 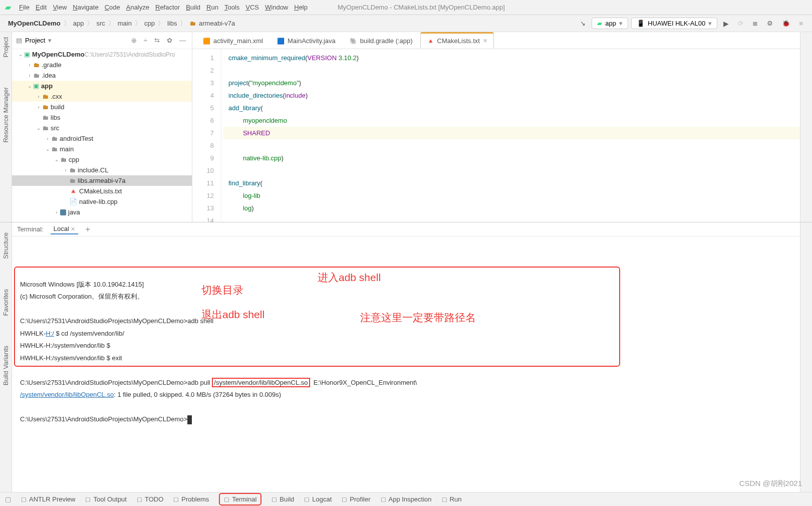 I want to click on stop-icon: ■, so click(x=801, y=23).